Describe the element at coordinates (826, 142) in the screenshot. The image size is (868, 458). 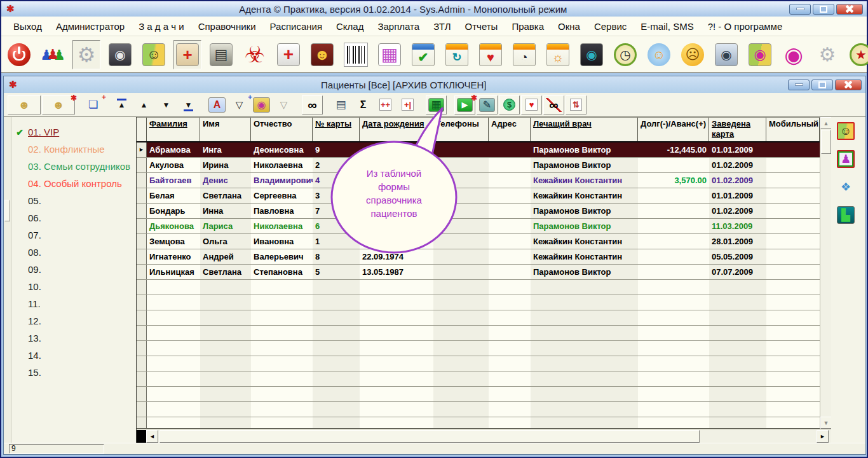
I see `vertical-scroll-thumb` at that location.